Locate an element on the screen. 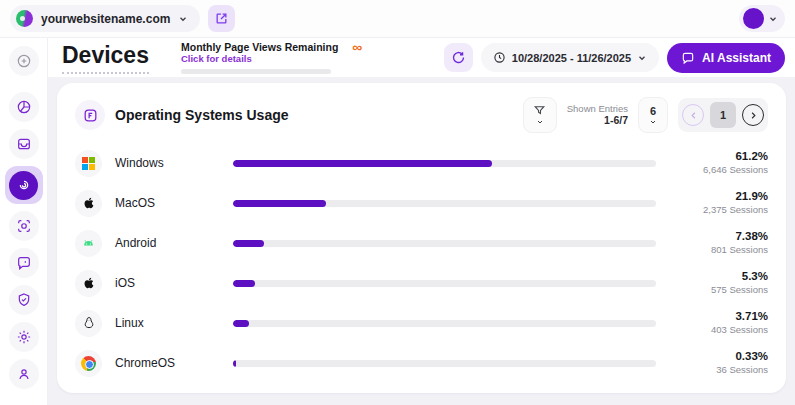 Image resolution: width=795 pixels, height=405 pixels. card-title: Operating Systems Usage is located at coordinates (202, 115).